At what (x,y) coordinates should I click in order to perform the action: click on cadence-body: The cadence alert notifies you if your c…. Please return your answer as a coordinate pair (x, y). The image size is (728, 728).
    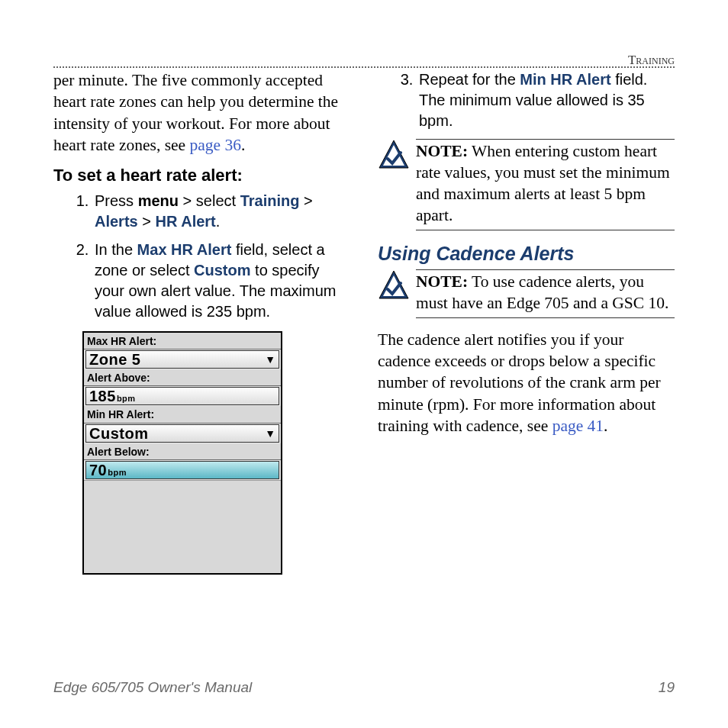
    Looking at the image, I should click on (527, 383).